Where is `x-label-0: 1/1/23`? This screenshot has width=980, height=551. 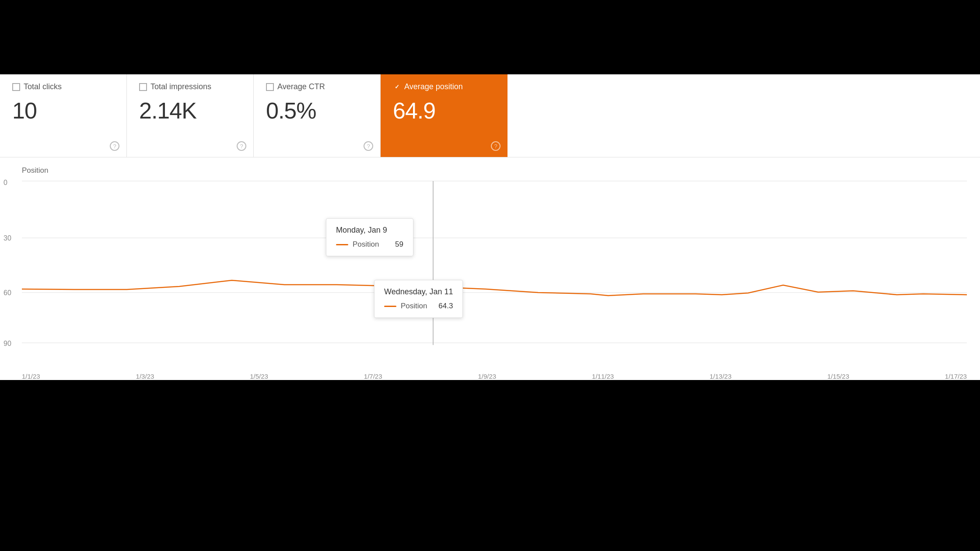
x-label-0: 1/1/23 is located at coordinates (31, 376).